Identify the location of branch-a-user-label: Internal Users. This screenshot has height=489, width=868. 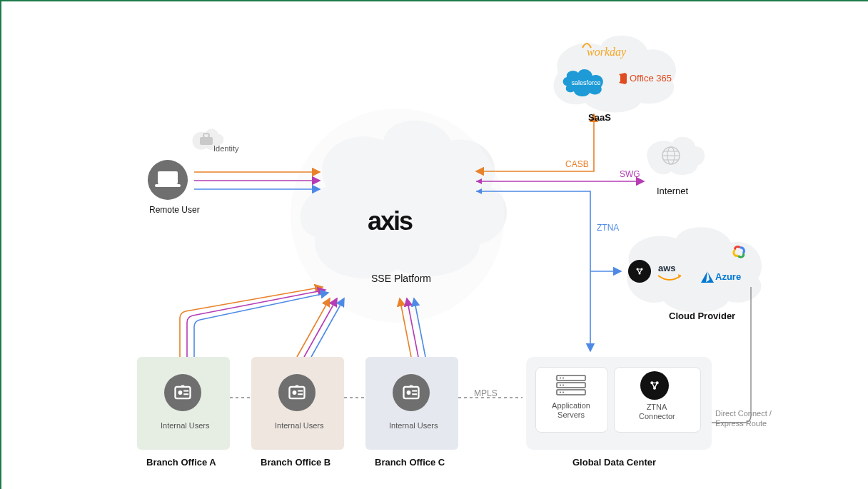
(185, 425).